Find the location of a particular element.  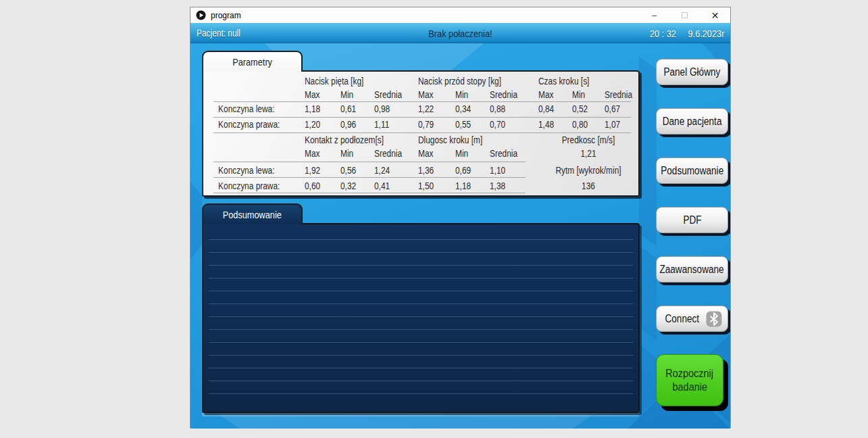

group-header-forefoot-pressure: Nacisk przód stopy [kg] is located at coordinates (469, 81).